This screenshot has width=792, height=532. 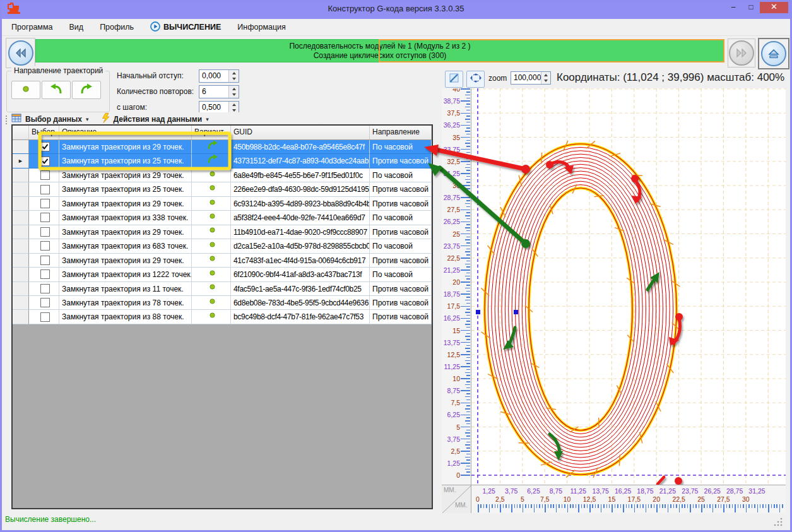 I want to click on minimize-button: –, so click(x=733, y=7).